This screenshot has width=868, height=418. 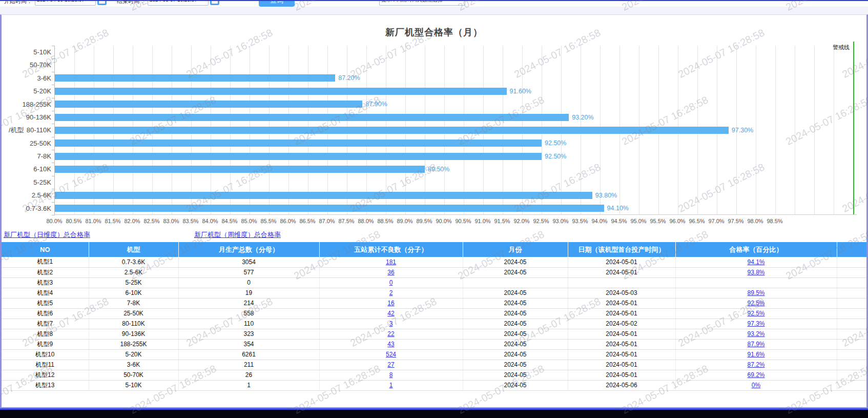 What do you see at coordinates (391, 283) in the screenshot?
I see `cell-defect-count: 0` at bounding box center [391, 283].